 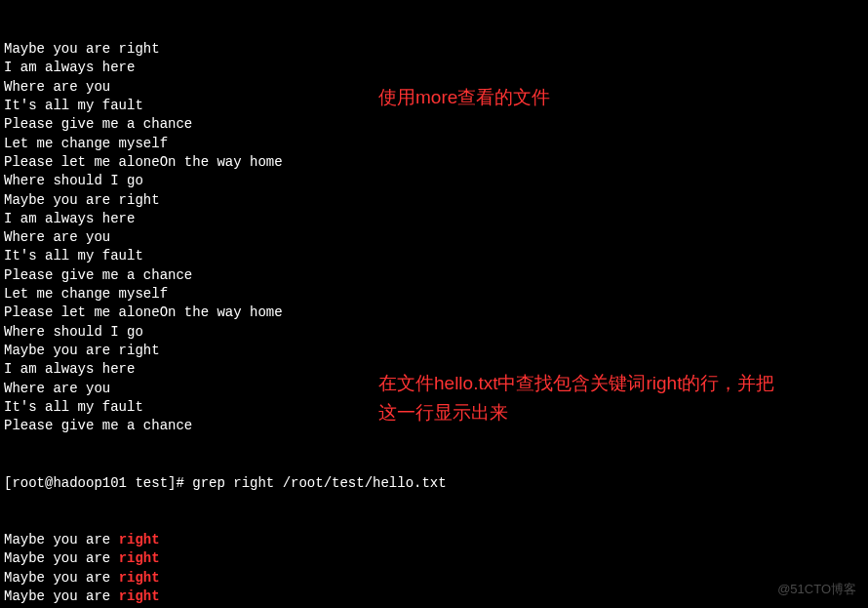 What do you see at coordinates (434, 484) in the screenshot?
I see `command-line-grep: [root@hadoop101 test]# grep right /root/…` at bounding box center [434, 484].